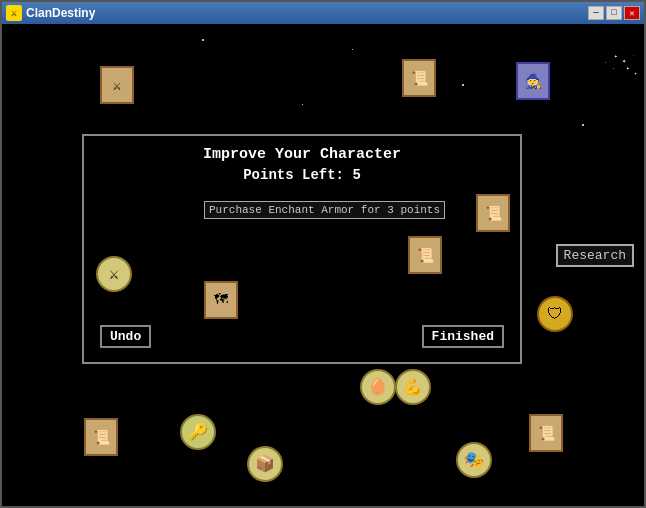  I want to click on titlebar-left: ⚔ ClanDestiny, so click(50, 13).